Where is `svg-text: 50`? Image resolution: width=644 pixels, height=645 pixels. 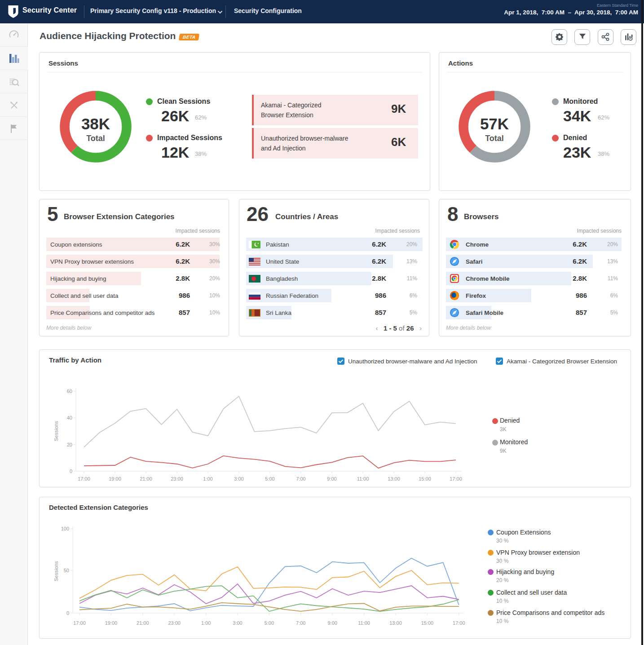 svg-text: 50 is located at coordinates (66, 570).